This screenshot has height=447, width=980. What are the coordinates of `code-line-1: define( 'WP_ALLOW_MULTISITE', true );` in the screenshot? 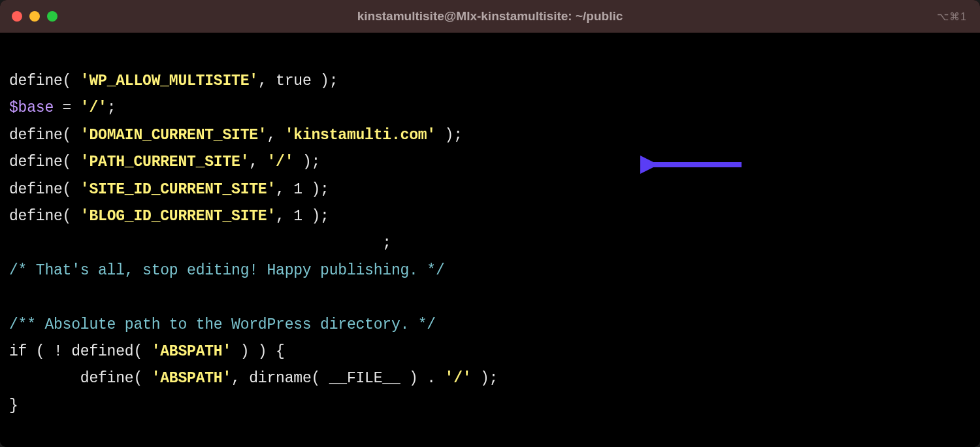 It's located at (490, 81).